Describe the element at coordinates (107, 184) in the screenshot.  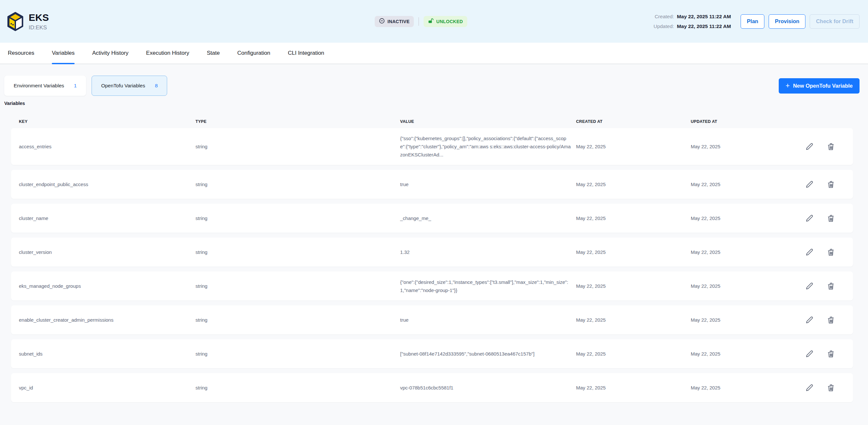
I see `variable-key: cluster_endpoint_public_access` at that location.